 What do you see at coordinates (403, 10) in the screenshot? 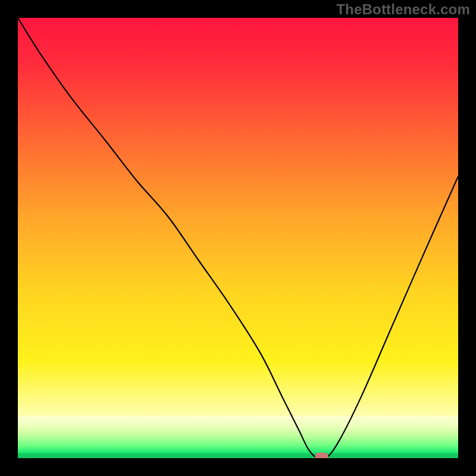
I see `watermark-text: TheBottleneck.com` at bounding box center [403, 10].